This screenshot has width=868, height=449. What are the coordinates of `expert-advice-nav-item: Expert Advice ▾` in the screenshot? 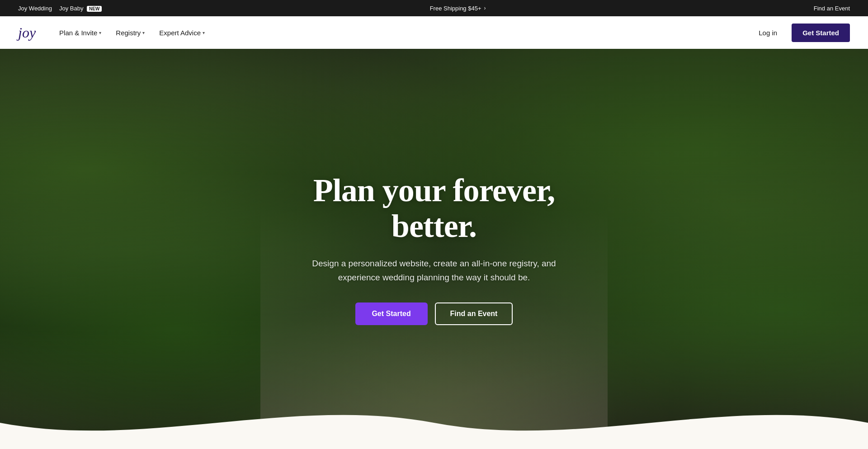 It's located at (182, 33).